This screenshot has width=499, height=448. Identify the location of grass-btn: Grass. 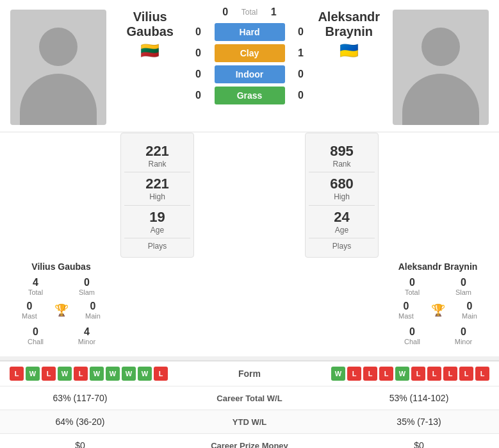
(250, 95).